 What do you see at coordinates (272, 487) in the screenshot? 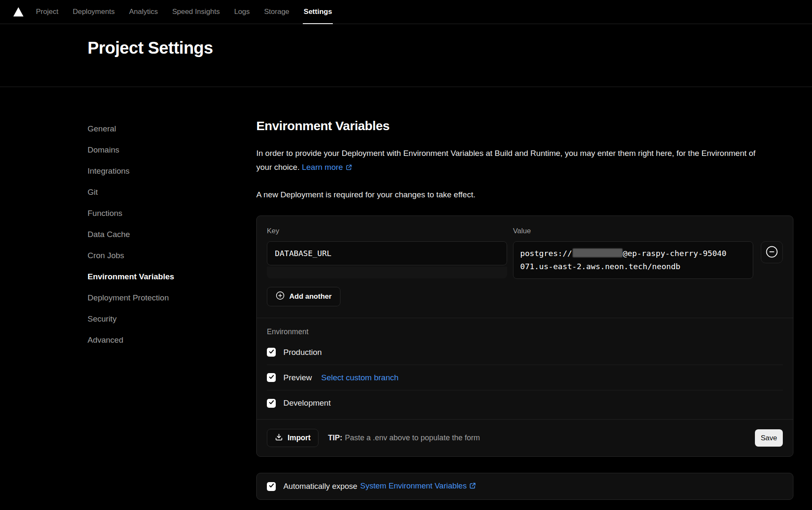
I see `auto-expose-checkbox` at bounding box center [272, 487].